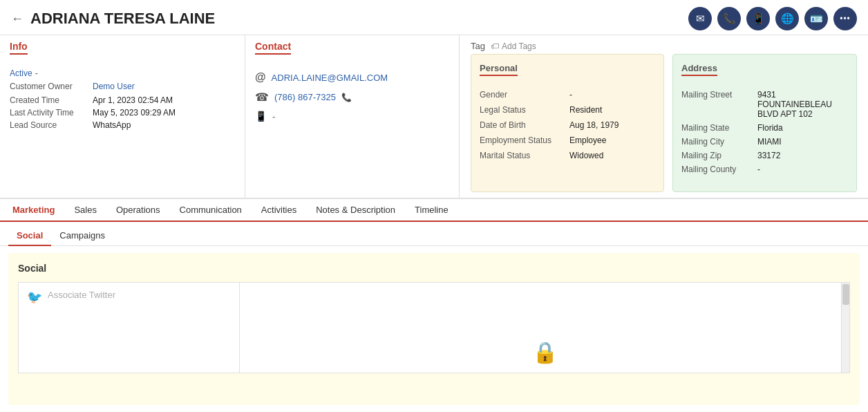  I want to click on lead-source-label: Lead Source, so click(51, 125).